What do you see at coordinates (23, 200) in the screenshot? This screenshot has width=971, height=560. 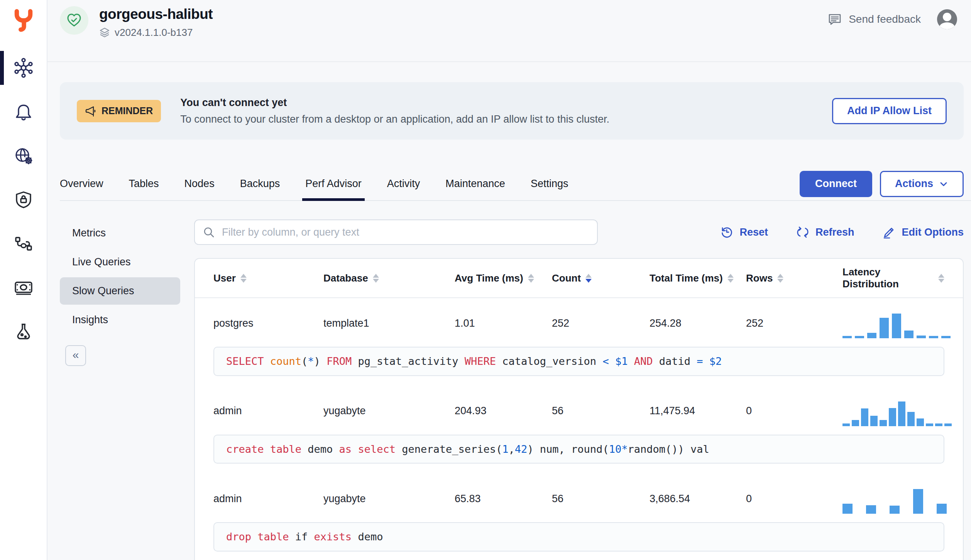 I see `sidebar-item-security` at bounding box center [23, 200].